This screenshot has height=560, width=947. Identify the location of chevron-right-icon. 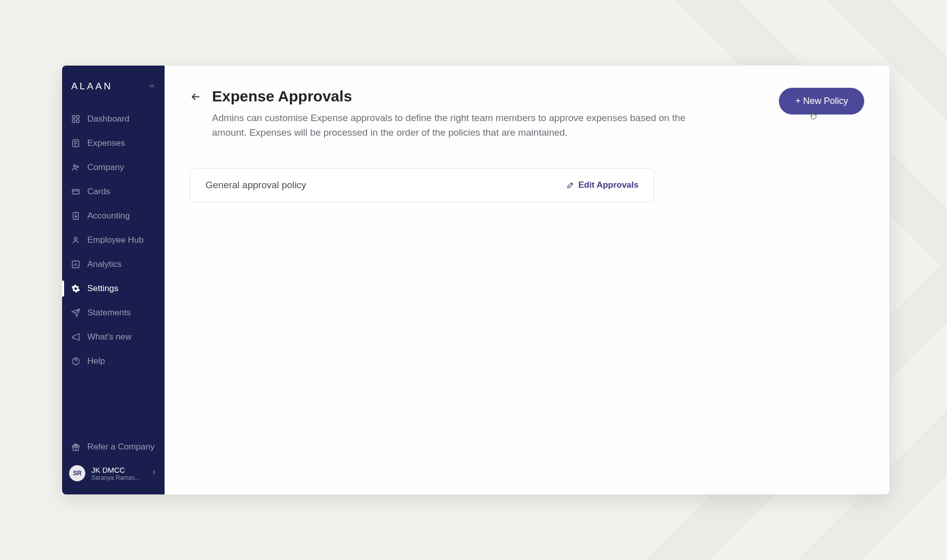
(154, 473).